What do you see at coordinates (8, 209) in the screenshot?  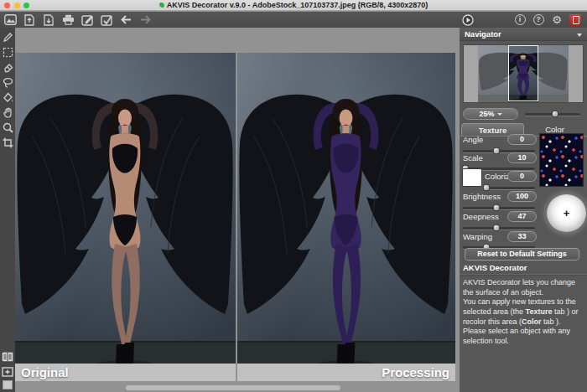 I see `tools-panel` at bounding box center [8, 209].